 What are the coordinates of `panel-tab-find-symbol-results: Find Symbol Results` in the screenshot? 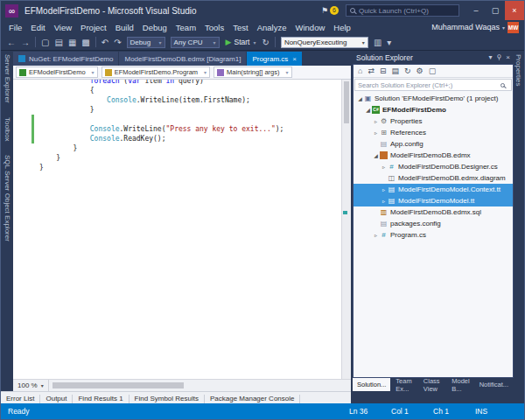 It's located at (167, 399).